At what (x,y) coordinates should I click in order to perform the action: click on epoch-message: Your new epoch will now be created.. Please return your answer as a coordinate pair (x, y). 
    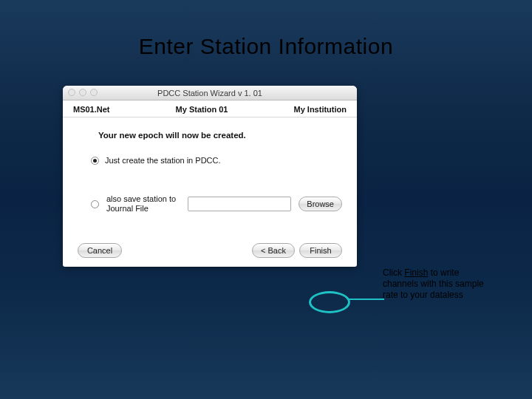
    Looking at the image, I should click on (220, 135).